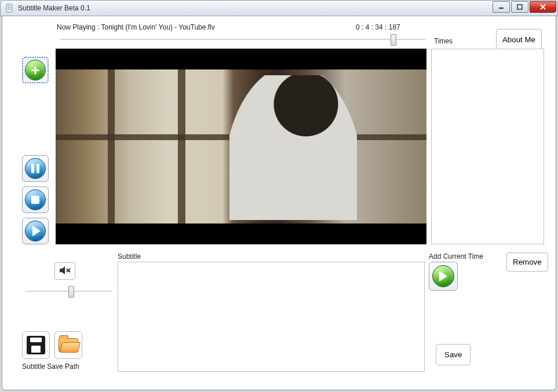 The width and height of the screenshot is (558, 392). Describe the element at coordinates (501, 7) in the screenshot. I see `minimize-button` at that location.